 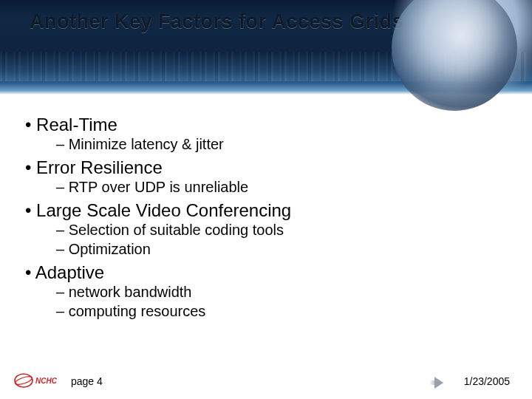 I want to click on subbullet-large-scale-1: Optimization, so click(x=282, y=250).